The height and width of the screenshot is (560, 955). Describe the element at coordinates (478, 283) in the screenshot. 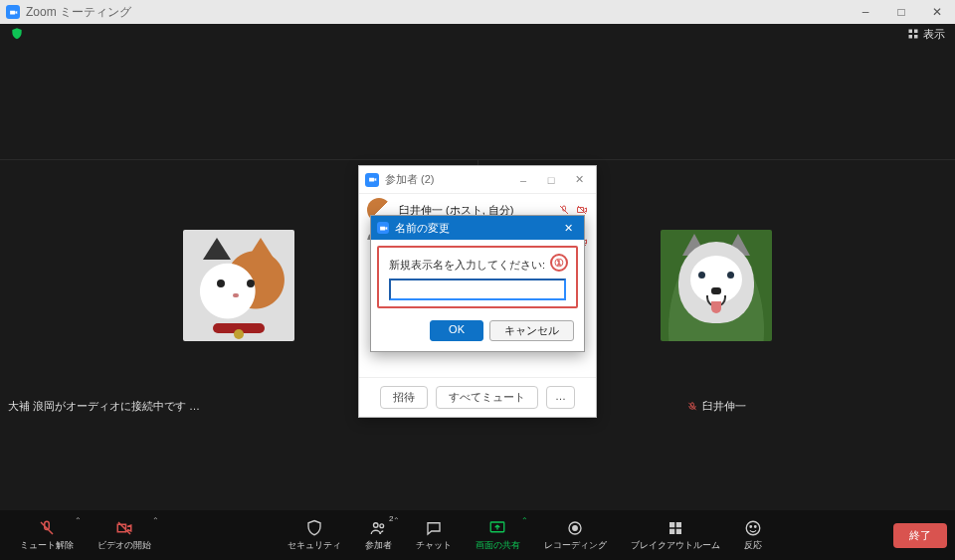

I see `rename-dialog: 名前の変更 ✕ 新規表示名を入力してください: ① OK キャンセル` at that location.